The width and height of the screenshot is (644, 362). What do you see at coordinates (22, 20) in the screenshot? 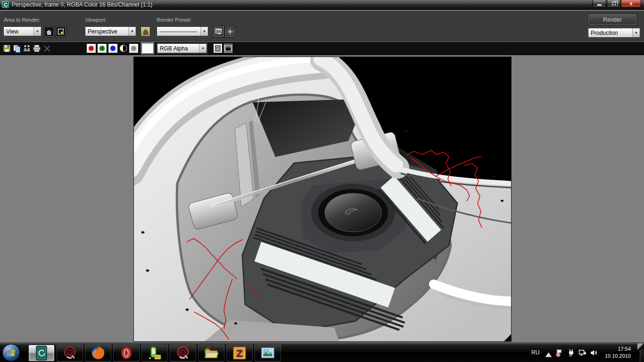
I see `area-to-render-label: Area to Render:` at bounding box center [22, 20].